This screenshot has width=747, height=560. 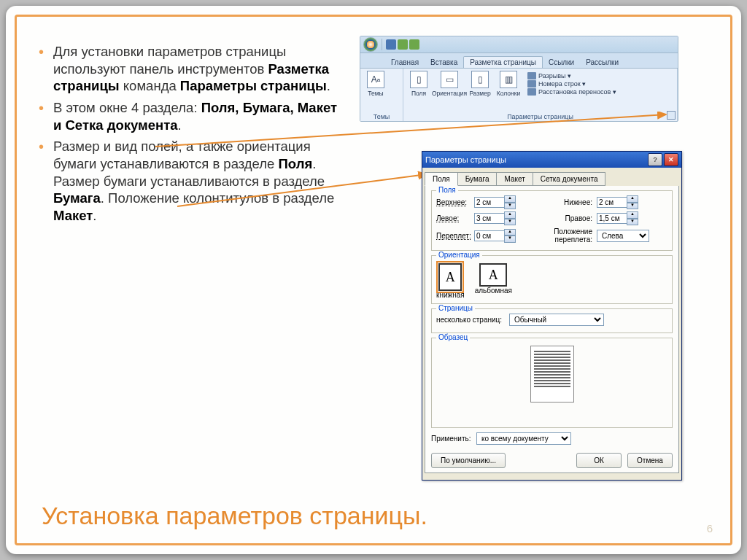 What do you see at coordinates (532, 92) in the screenshot?
I see `hyphenation-icon` at bounding box center [532, 92].